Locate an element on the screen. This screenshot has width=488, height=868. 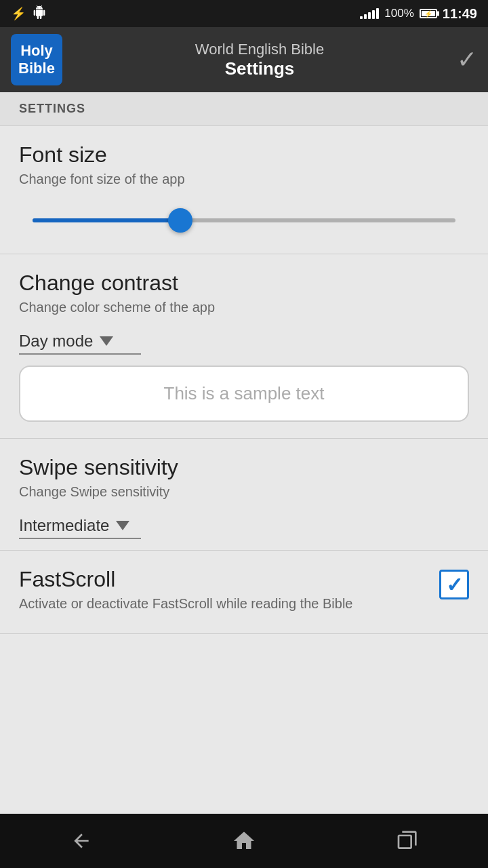
sample-text-box: This is a sample text is located at coordinates (244, 393).